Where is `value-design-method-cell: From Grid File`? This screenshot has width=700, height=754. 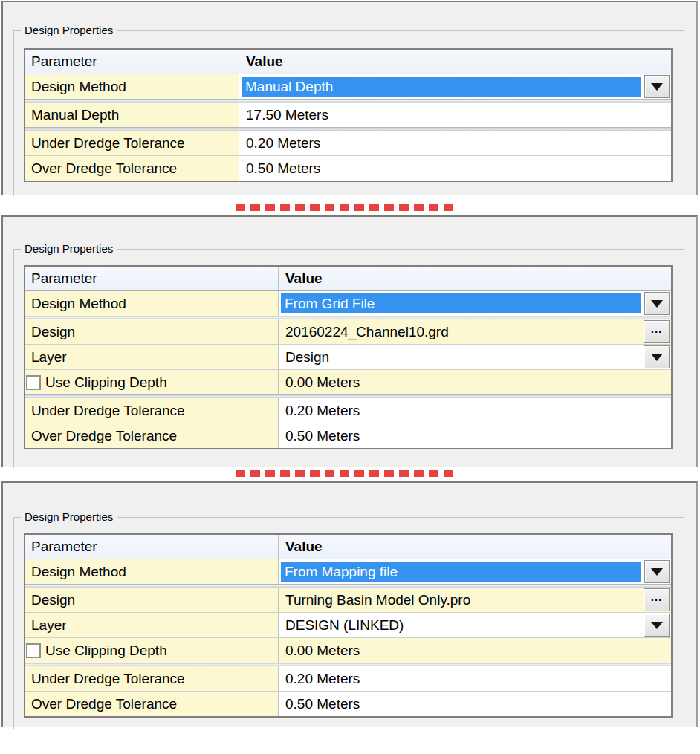
value-design-method-cell: From Grid File is located at coordinates (475, 303).